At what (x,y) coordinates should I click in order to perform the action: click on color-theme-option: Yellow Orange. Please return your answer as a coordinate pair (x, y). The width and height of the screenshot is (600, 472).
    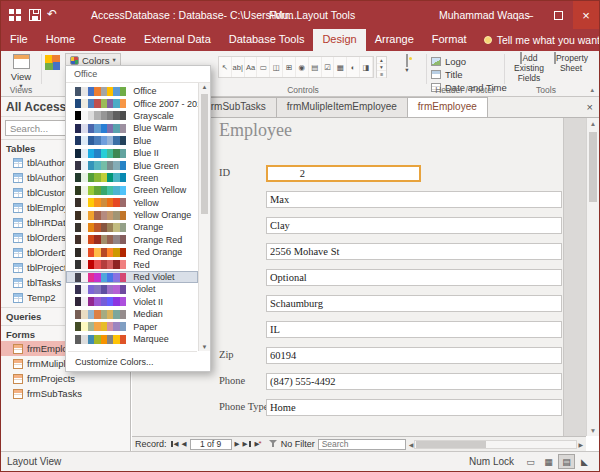
    Looking at the image, I should click on (132, 215).